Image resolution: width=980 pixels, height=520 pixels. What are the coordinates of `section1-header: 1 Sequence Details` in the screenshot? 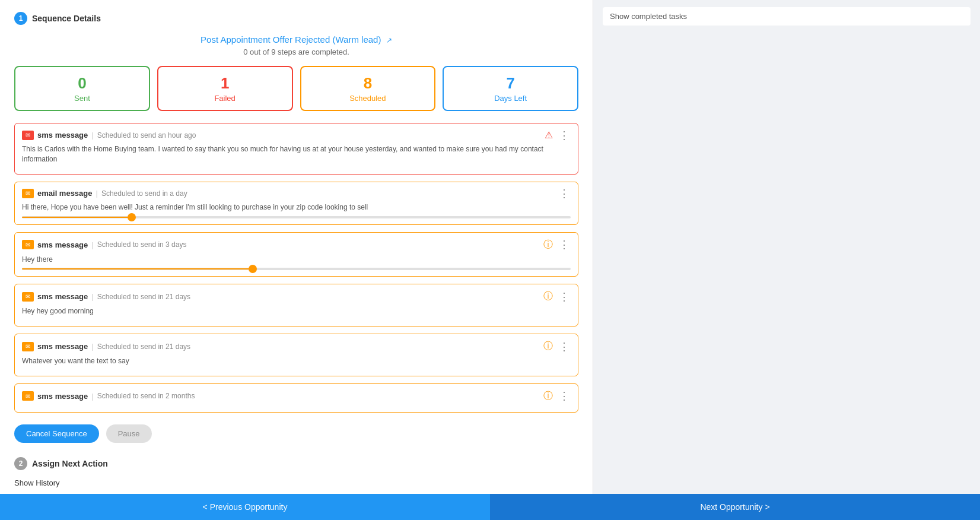 It's located at (297, 18).